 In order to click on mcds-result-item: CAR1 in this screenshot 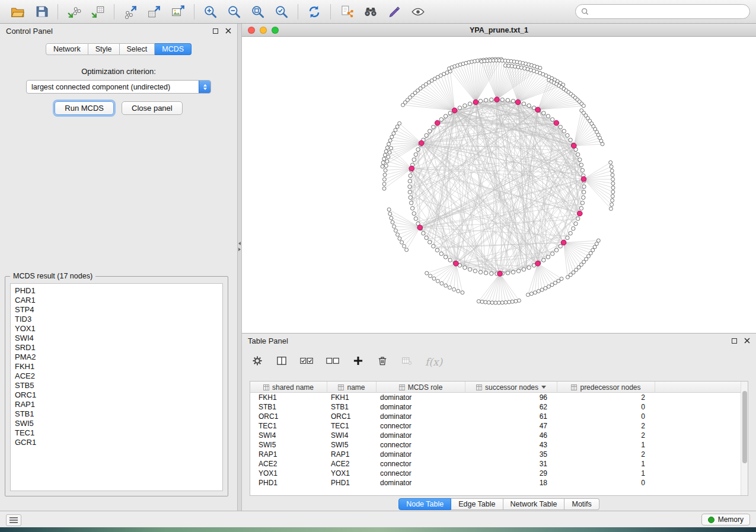, I will do `click(119, 300)`.